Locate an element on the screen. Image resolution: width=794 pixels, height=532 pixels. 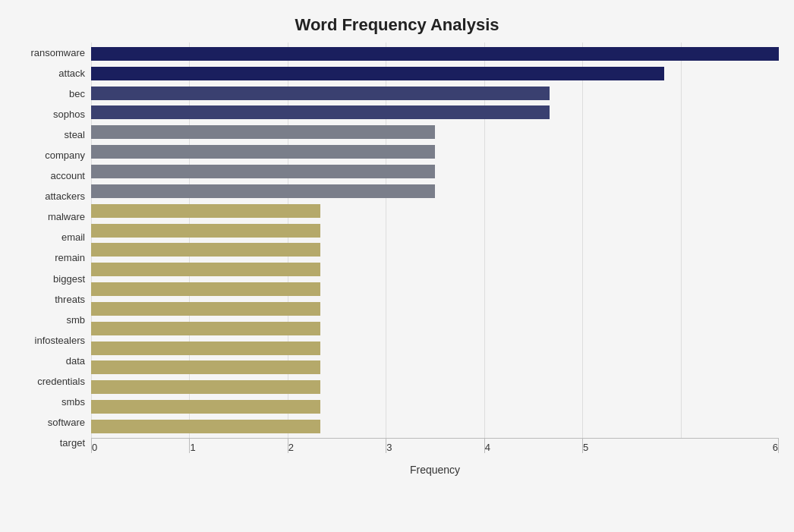
y-label-remain: remain is located at coordinates (70, 258).